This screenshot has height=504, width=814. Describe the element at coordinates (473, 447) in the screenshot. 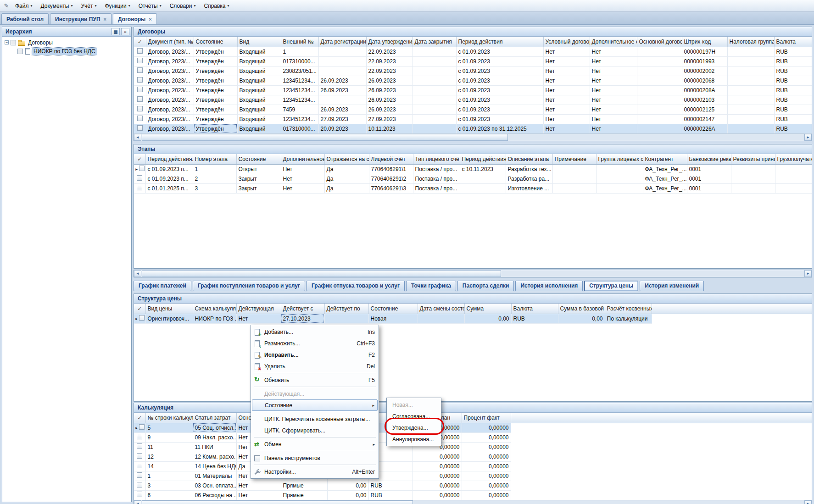

I see `table-row: 1111 ПКИНет0,000000,00000` at that location.